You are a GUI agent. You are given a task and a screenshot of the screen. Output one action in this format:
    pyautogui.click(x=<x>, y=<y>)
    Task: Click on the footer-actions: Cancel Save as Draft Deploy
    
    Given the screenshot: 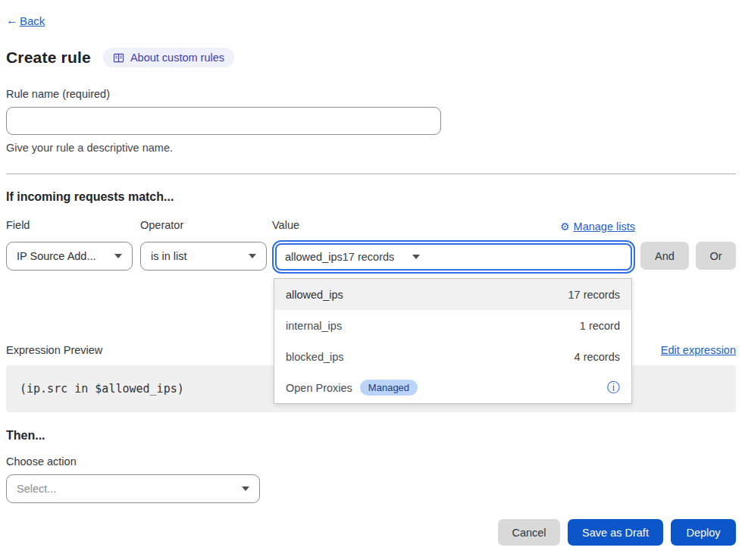 What is the action you would take?
    pyautogui.click(x=371, y=532)
    